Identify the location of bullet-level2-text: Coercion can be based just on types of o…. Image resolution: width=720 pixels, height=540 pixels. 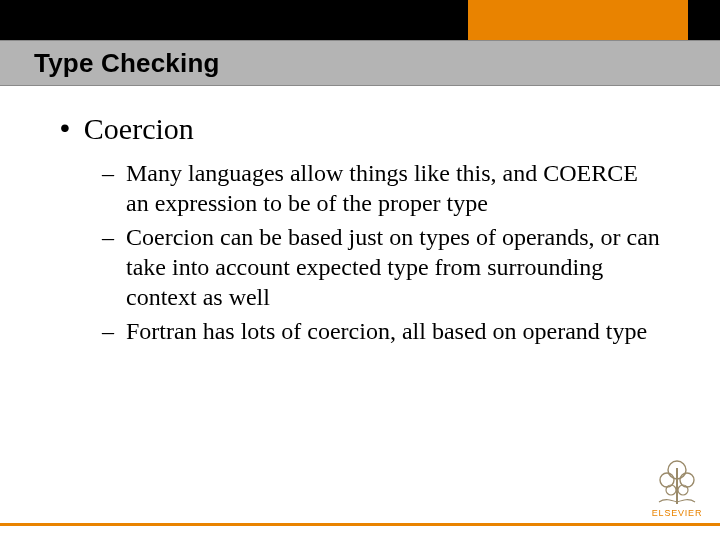
(393, 267).